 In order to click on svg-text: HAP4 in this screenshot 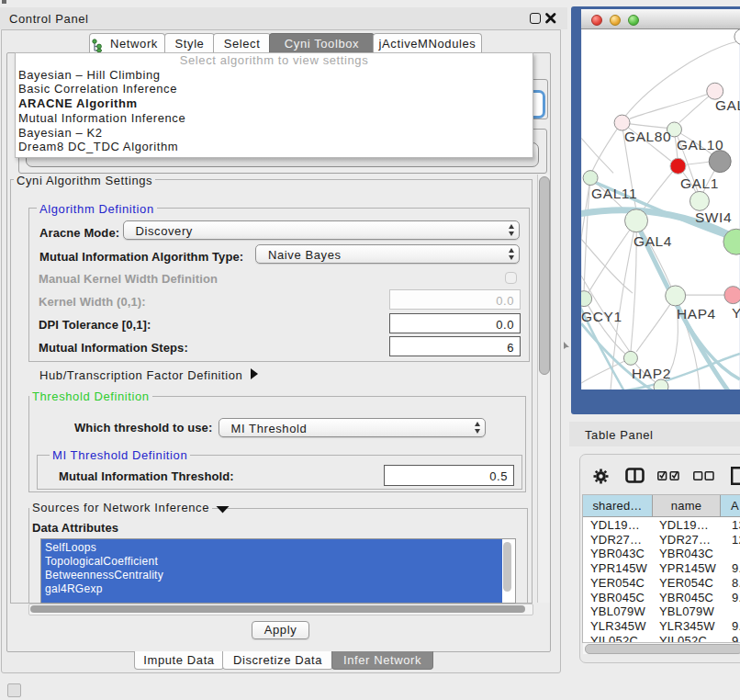, I will do `click(696, 314)`.